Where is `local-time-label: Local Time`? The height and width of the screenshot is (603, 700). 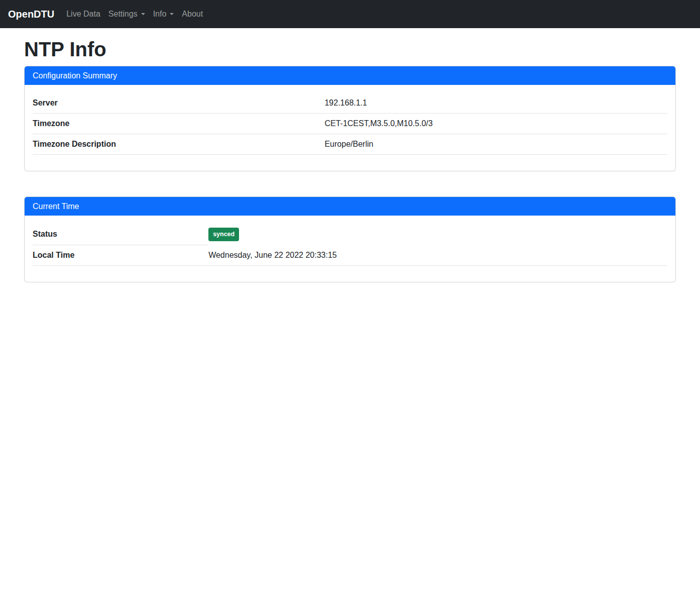
local-time-label: Local Time is located at coordinates (121, 255).